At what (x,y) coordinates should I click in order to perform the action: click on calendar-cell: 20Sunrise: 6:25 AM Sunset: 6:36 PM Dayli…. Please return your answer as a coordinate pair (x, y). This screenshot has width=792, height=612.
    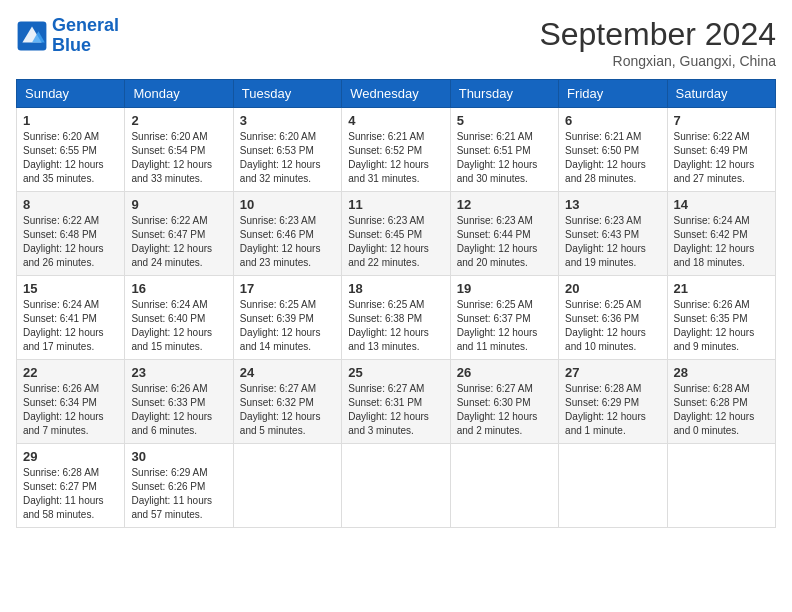
    Looking at the image, I should click on (613, 318).